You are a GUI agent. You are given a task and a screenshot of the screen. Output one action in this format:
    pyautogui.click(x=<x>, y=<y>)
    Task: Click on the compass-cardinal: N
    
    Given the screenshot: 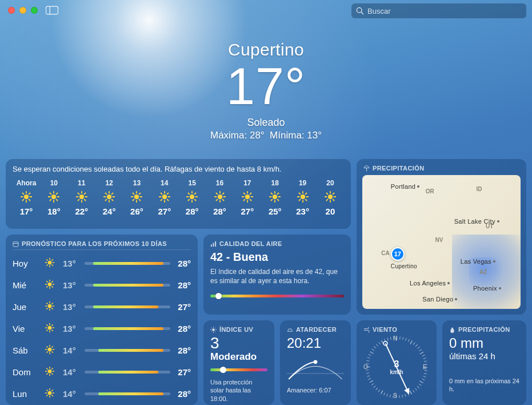 What is the action you would take?
    pyautogui.click(x=395, y=339)
    